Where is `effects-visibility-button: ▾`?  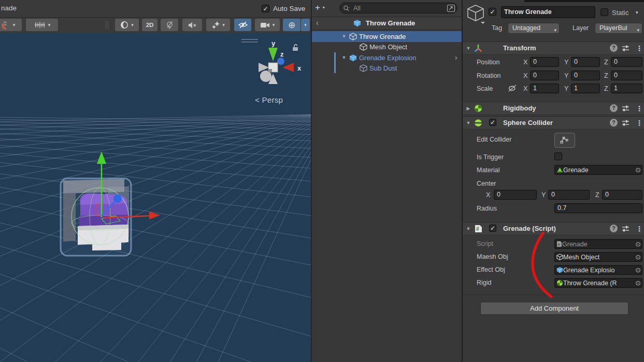 effects-visibility-button: ▾ is located at coordinates (218, 25).